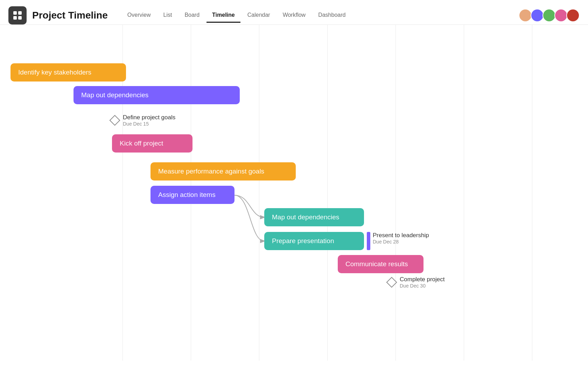 Image resolution: width=588 pixels, height=375 pixels. What do you see at coordinates (294, 13) in the screenshot?
I see `header: Project Timeline Overview List Board Tim…` at bounding box center [294, 13].